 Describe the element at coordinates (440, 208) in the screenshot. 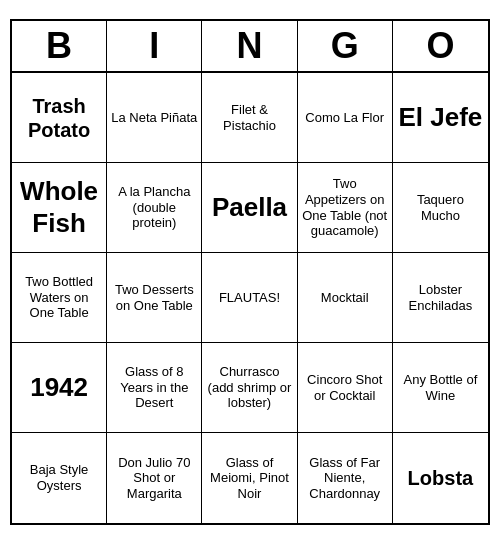

I see `grid-cell-1-4: Taquero Mucho` at that location.